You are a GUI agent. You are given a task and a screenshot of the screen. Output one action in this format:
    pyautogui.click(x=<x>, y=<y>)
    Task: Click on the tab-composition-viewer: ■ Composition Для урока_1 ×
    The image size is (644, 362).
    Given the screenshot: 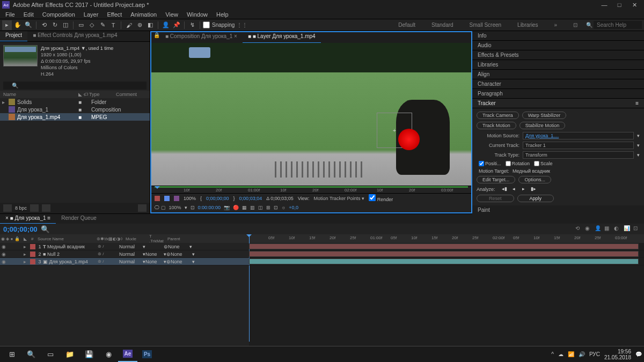 What is the action you would take?
    pyautogui.click(x=201, y=38)
    